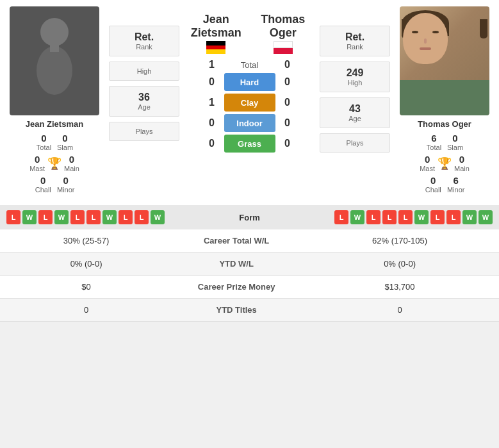  What do you see at coordinates (462, 163) in the screenshot?
I see `right-main-cell: 0 Main` at bounding box center [462, 163].